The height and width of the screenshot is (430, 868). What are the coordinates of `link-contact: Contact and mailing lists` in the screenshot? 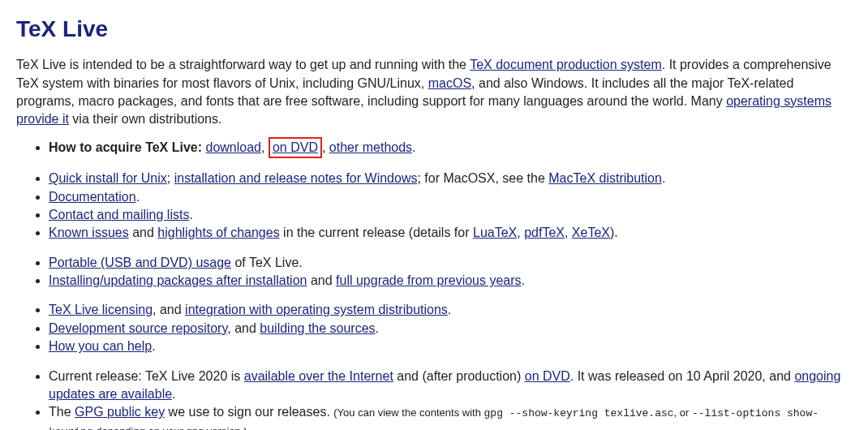 It's located at (118, 214).